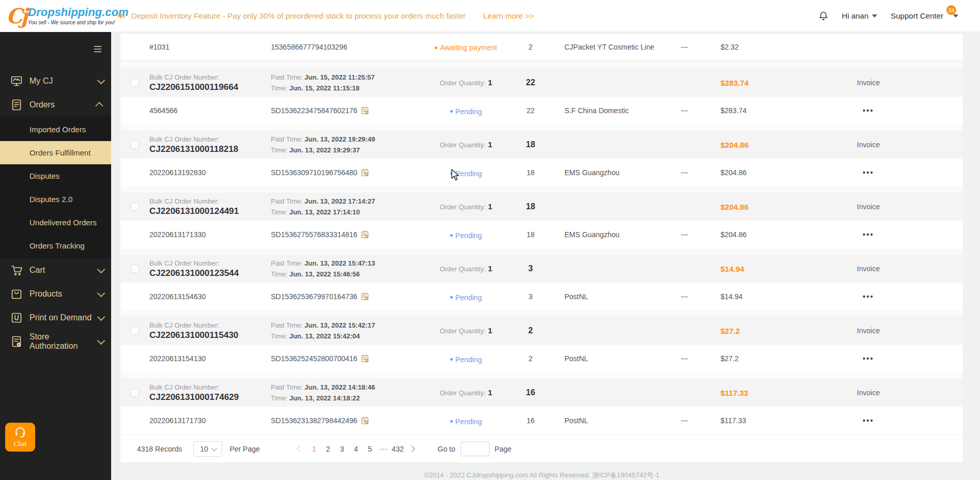  Describe the element at coordinates (475, 449) in the screenshot. I see `goto-page-input` at that location.